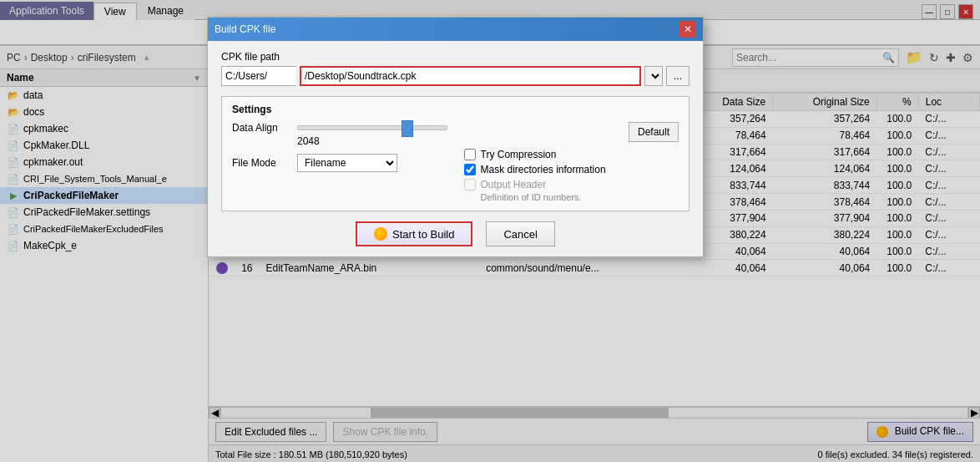  I want to click on cpk-path-dropdown: ▼, so click(654, 76).